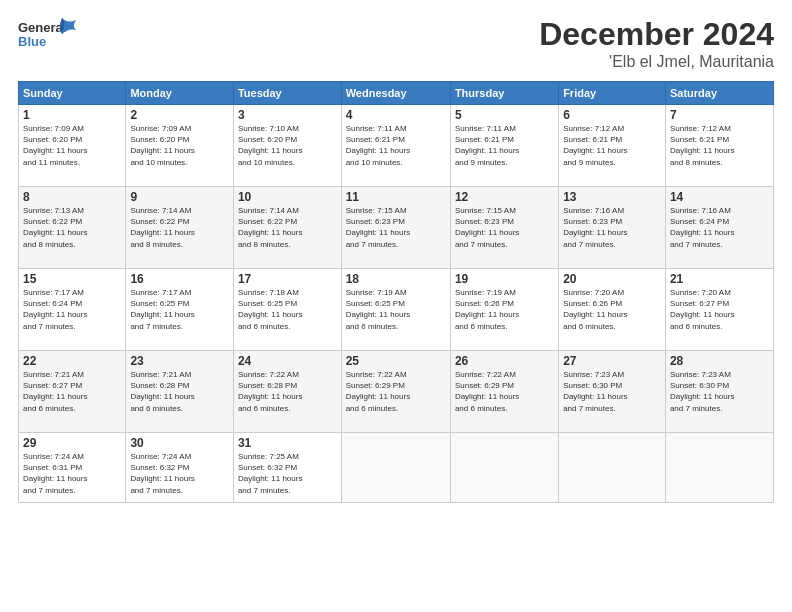  What do you see at coordinates (180, 392) in the screenshot?
I see `table-row: 23Sunrise: 7:21 AMSunset: 6:28 PMDayligh…` at bounding box center [180, 392].